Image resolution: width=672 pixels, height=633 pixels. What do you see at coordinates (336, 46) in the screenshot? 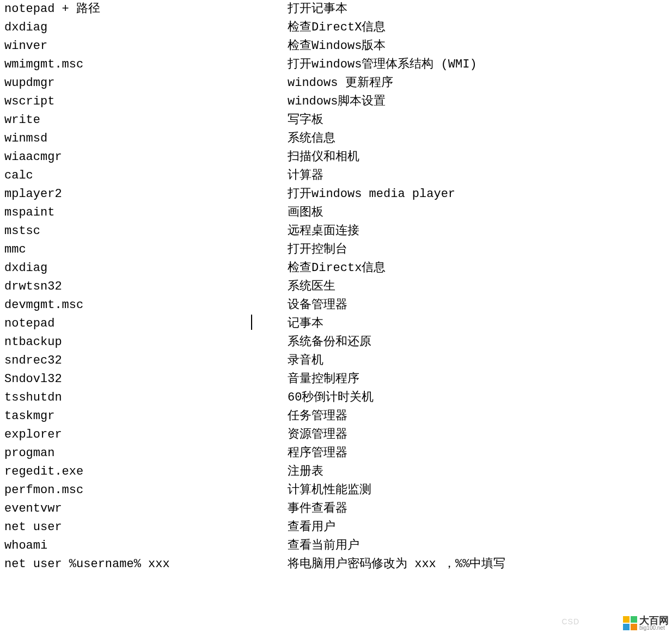
I see `command-row: winver检查Windows版本` at bounding box center [336, 46].